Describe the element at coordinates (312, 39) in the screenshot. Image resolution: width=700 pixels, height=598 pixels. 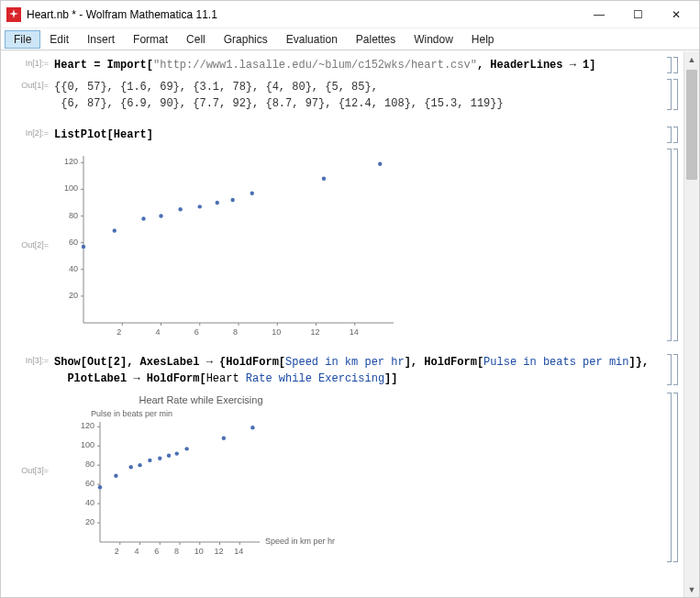
I see `menu-evaluation: Evaluation` at that location.